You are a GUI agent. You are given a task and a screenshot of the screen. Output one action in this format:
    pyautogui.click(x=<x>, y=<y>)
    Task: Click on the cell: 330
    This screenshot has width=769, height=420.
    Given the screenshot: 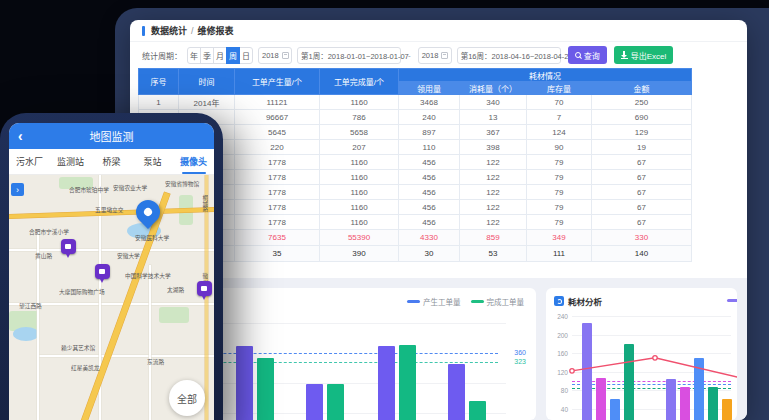 What is the action you would take?
    pyautogui.click(x=642, y=238)
    